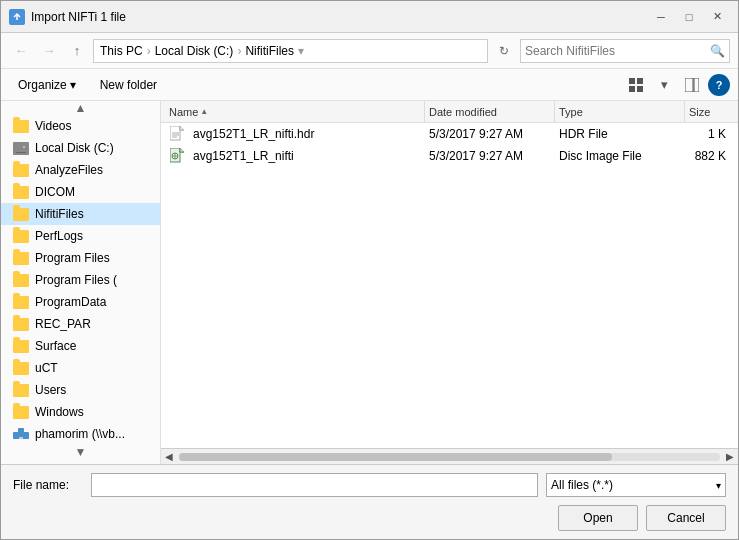  Describe the element at coordinates (72, 258) in the screenshot. I see `sidebar-label-programfiles: Program Files` at that location.